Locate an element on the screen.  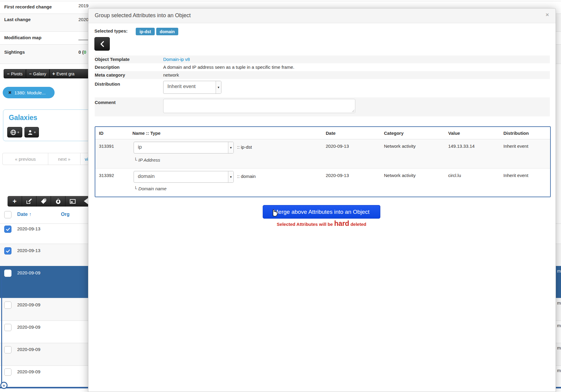
event-graph-toggle-button: + Event gra is located at coordinates (69, 74).